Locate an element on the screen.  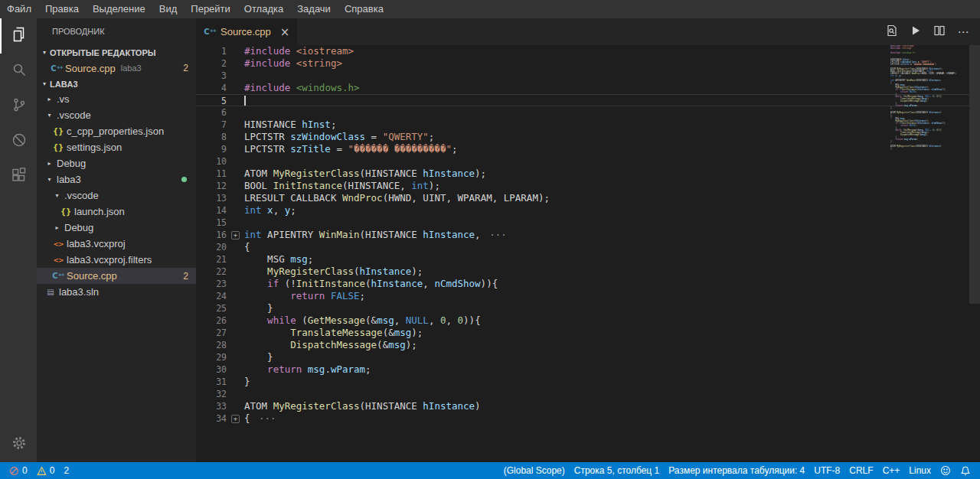
tree-item-launch-json: {}launch.json is located at coordinates (116, 211).